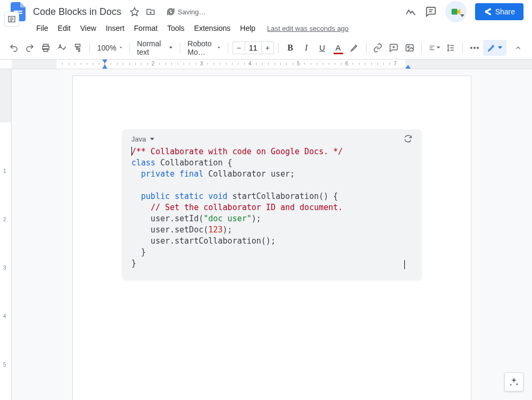 This screenshot has height=400, width=532. Describe the element at coordinates (201, 48) in the screenshot. I see `font-value: Roboto Mo…` at that location.